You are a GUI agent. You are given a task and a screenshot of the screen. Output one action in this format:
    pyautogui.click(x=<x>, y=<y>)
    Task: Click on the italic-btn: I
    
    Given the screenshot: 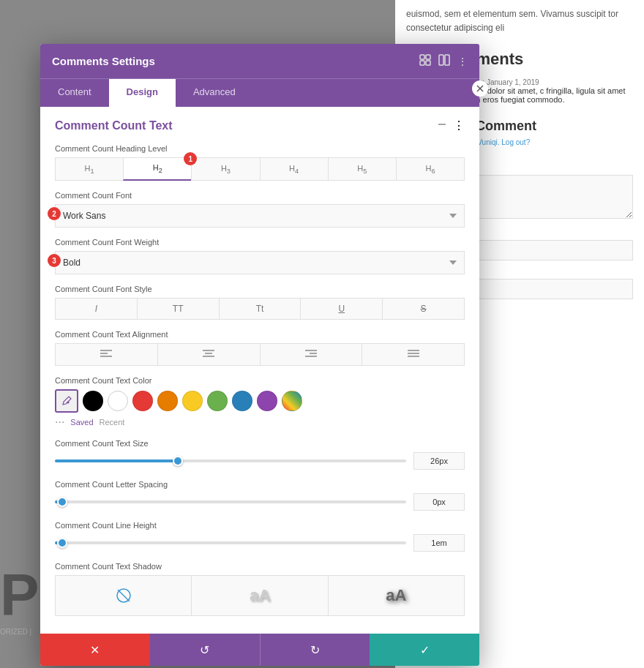 What is the action you would take?
    pyautogui.click(x=96, y=309)
    